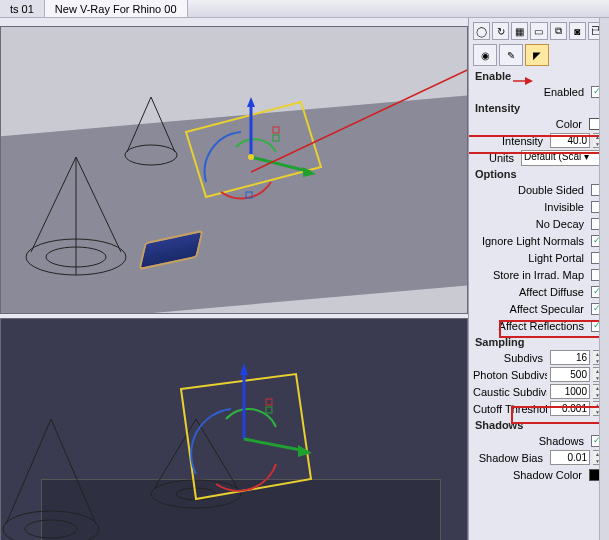 Image resolution: width=609 pixels, height=540 pixels. I want to click on sampling-header: Sampling, so click(539, 342).